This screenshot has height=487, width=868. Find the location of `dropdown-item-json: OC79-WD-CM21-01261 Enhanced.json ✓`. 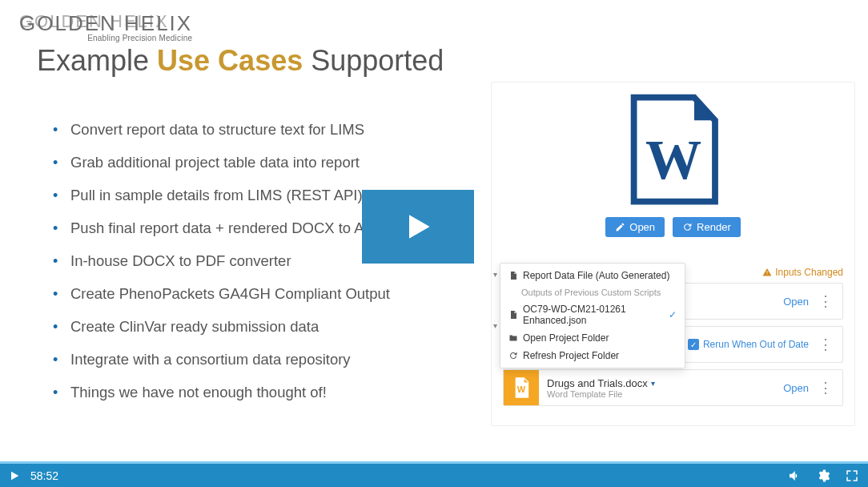

dropdown-item-json: OC79-WD-CM21-01261 Enhanced.json ✓ is located at coordinates (593, 315).